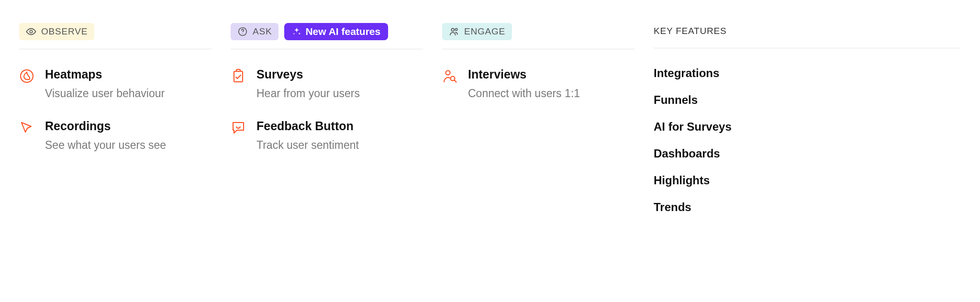 Image resolution: width=980 pixels, height=302 pixels. I want to click on interviews-title: Interviews, so click(524, 75).